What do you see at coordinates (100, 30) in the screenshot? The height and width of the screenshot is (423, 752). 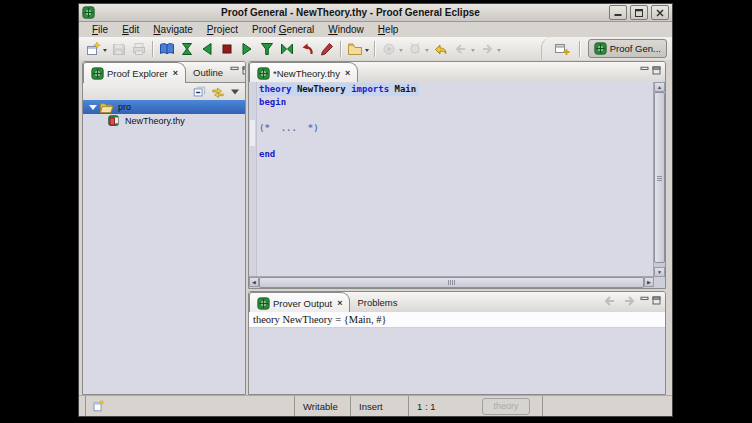 I see `menu-file: File` at bounding box center [100, 30].